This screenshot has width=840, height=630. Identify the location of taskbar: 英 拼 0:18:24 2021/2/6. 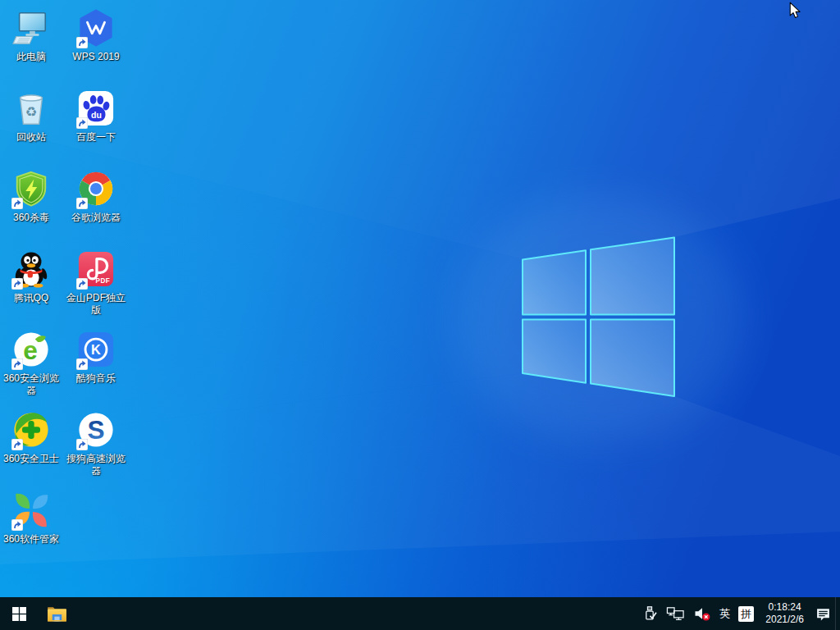
(420, 614).